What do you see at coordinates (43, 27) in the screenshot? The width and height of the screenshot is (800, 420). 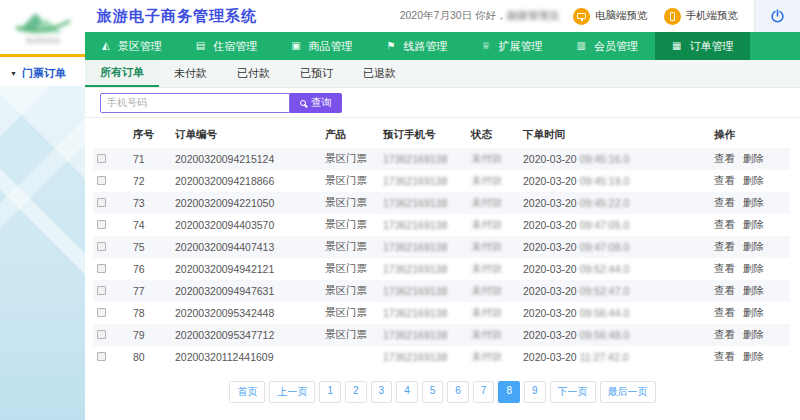 I see `logo-image: 海岸线智旅` at bounding box center [43, 27].